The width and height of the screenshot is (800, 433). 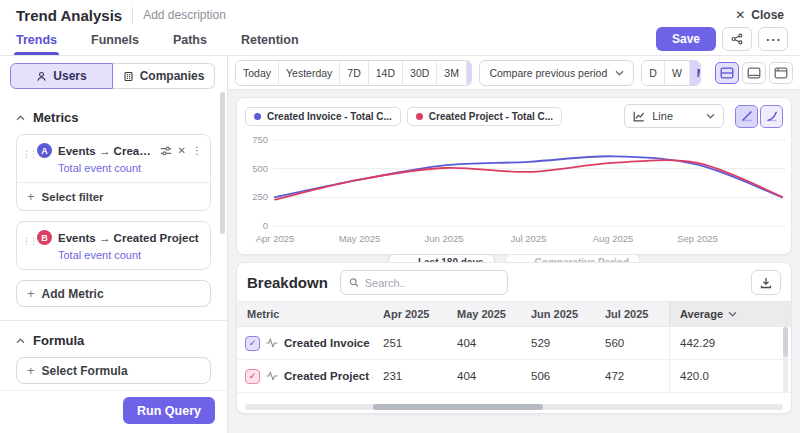 I want to click on cell-value: 251, so click(x=410, y=343).